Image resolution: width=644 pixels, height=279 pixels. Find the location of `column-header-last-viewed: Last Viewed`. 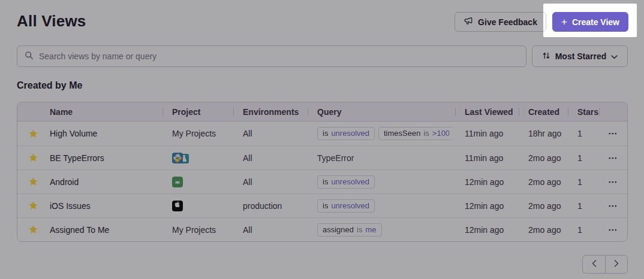

column-header-last-viewed: Last Viewed is located at coordinates (487, 112).